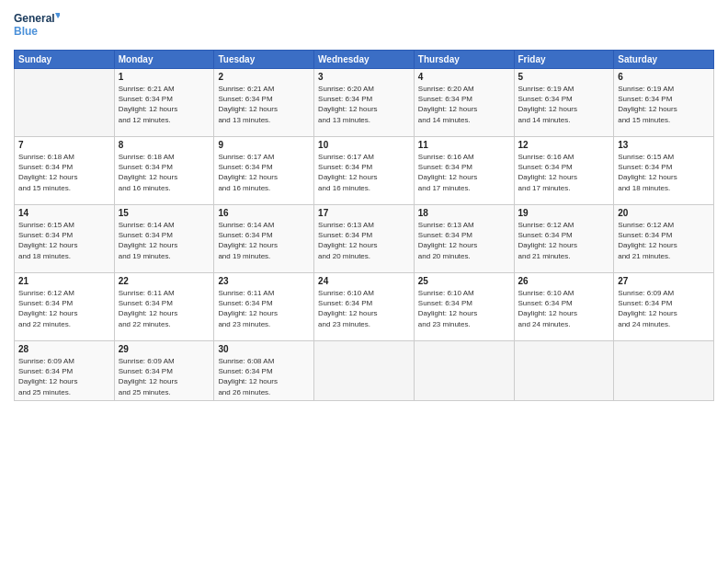 Image resolution: width=728 pixels, height=563 pixels. What do you see at coordinates (464, 145) in the screenshot?
I see `day-number: 11` at bounding box center [464, 145].